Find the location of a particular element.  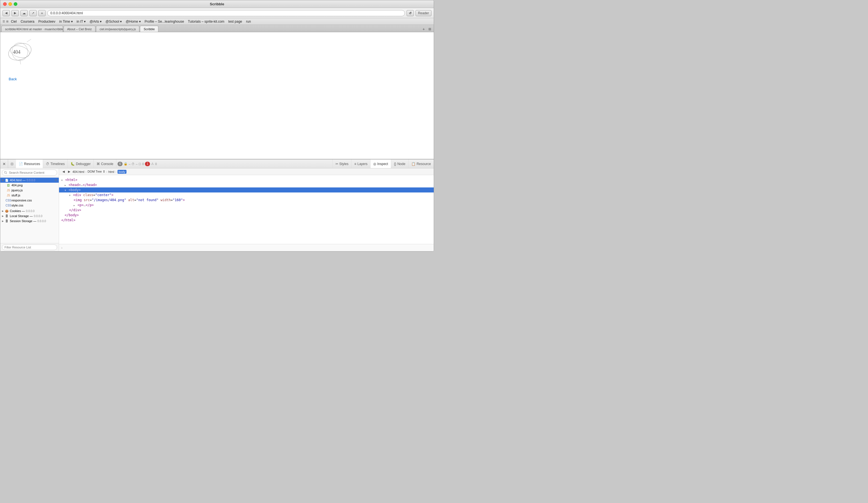

resource-child-stuffjs: JS stuff.js is located at coordinates (32, 195).